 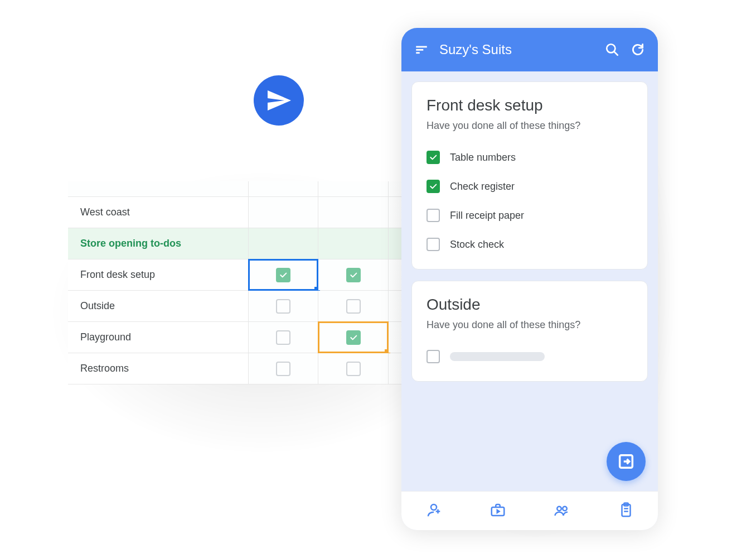 I want to click on refresh-icon, so click(x=638, y=50).